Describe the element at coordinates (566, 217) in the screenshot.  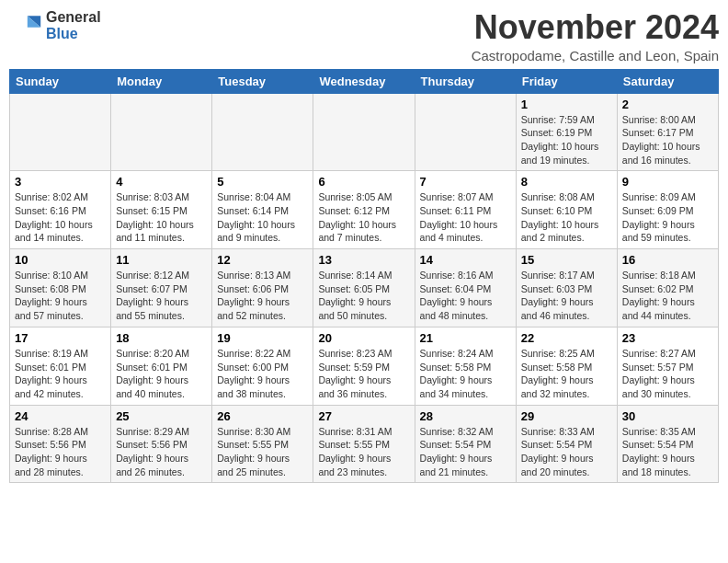
I see `day-info: Sunrise: 8:08 AM Sunset: 6:10 PM Dayligh…` at that location.